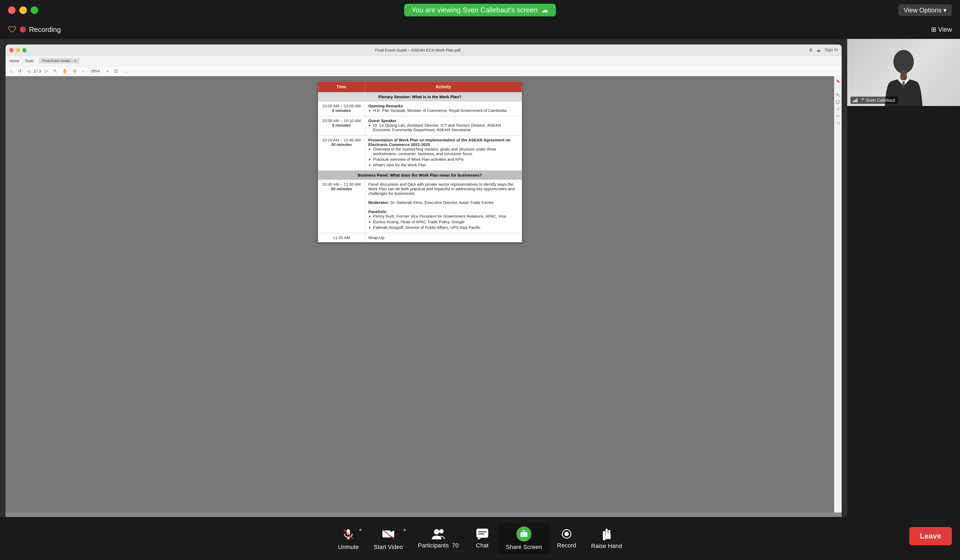 Image resolution: width=960 pixels, height=560 pixels. Describe the element at coordinates (446, 216) in the screenshot. I see `list-item: Penny Burtt, Former Vice President for G…` at that location.